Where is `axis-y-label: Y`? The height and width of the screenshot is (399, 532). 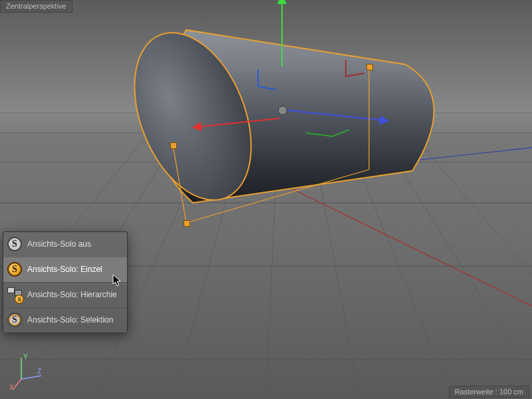
axis-y-label: Y is located at coordinates (25, 356).